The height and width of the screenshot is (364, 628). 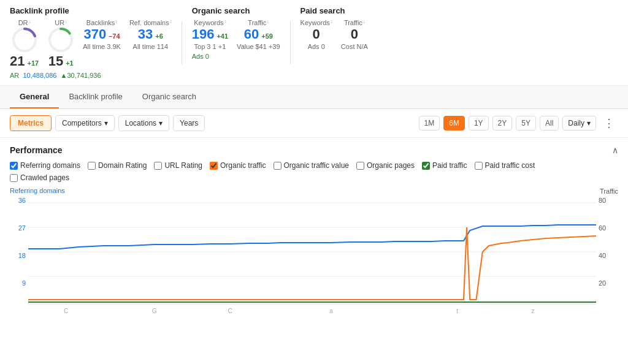 I want to click on url-rating-checkbox, so click(x=158, y=165).